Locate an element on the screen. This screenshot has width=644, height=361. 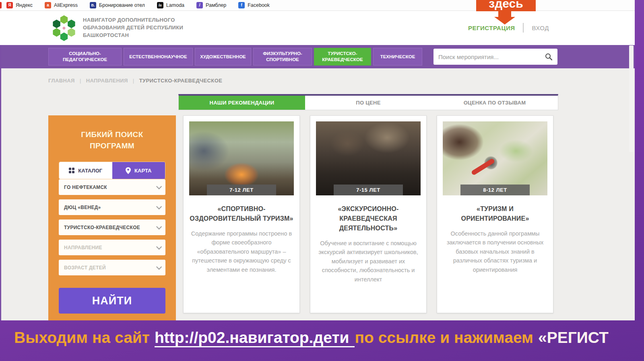
banner-text-before: Выходим на сайт is located at coordinates (82, 338).